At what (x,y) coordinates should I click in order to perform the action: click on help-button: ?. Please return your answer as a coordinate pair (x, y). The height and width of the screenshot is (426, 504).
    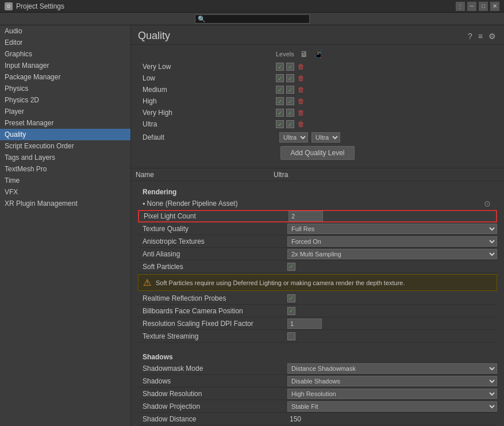
    Looking at the image, I should click on (470, 36).